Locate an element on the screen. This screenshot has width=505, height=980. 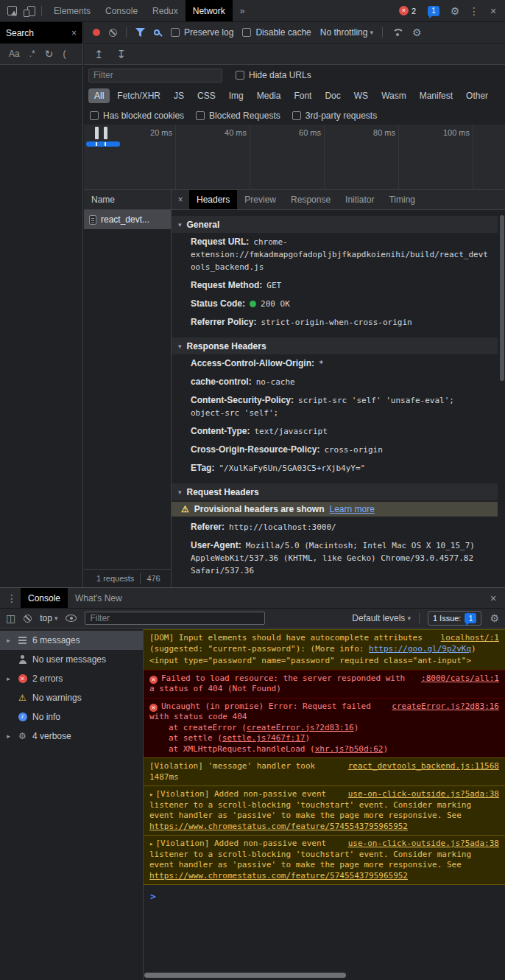
filter-pill-doc: Doc is located at coordinates (333, 96).